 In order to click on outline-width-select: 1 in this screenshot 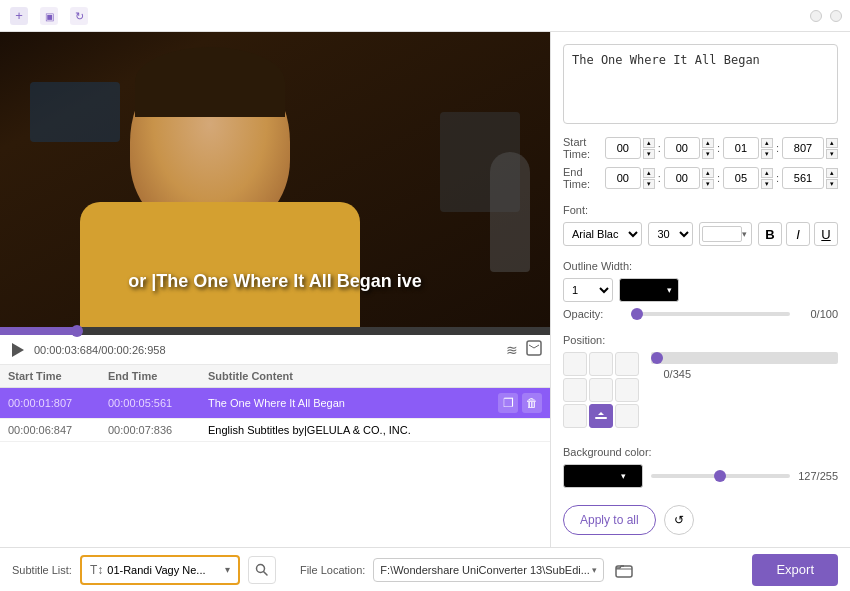, I will do `click(588, 290)`.